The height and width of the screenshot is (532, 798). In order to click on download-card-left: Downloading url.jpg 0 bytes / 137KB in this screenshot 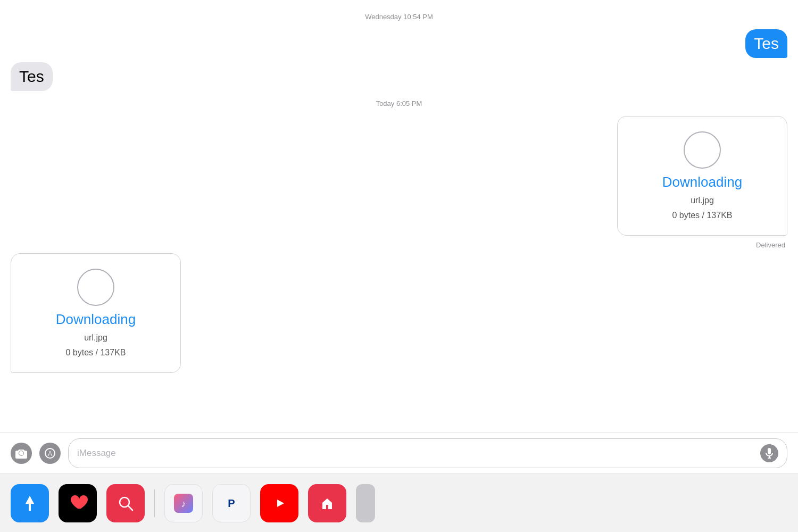, I will do `click(96, 313)`.